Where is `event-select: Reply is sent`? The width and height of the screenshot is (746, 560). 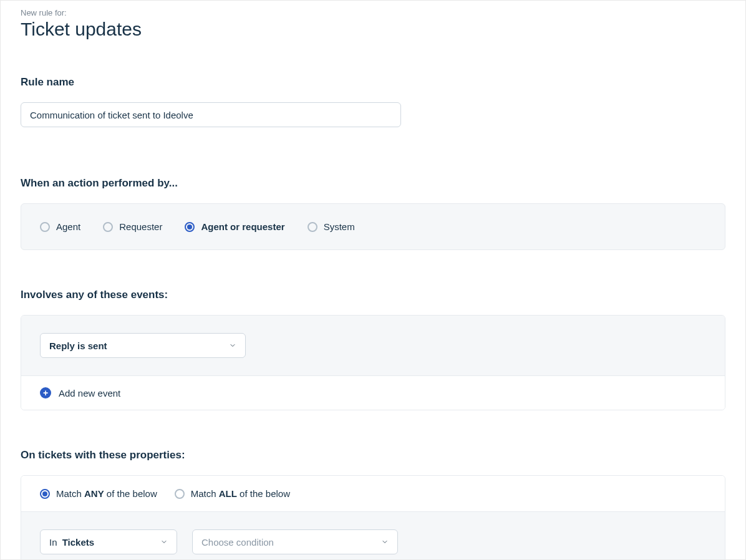
event-select: Reply is sent is located at coordinates (143, 345).